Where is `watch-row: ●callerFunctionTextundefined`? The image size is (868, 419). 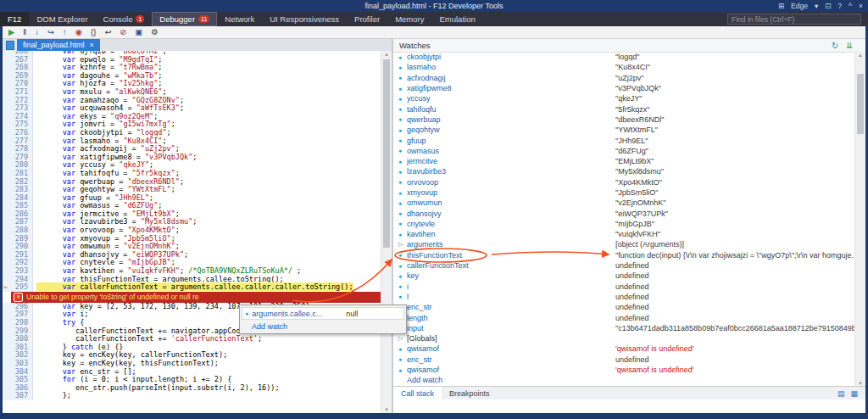
watch-row: ●callerFunctionTextundefined is located at coordinates (624, 265).